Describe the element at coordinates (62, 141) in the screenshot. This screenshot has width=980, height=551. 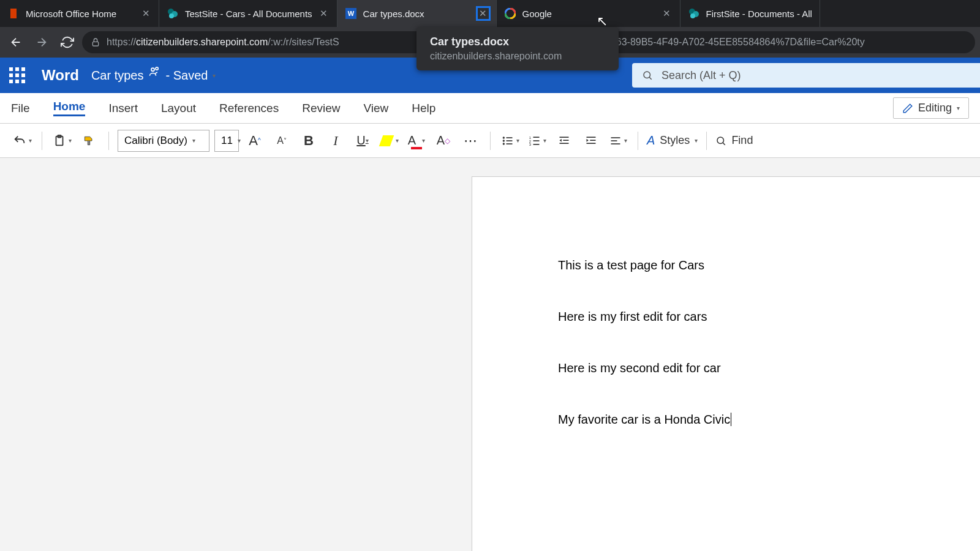
I see `paste-button: ▾` at that location.